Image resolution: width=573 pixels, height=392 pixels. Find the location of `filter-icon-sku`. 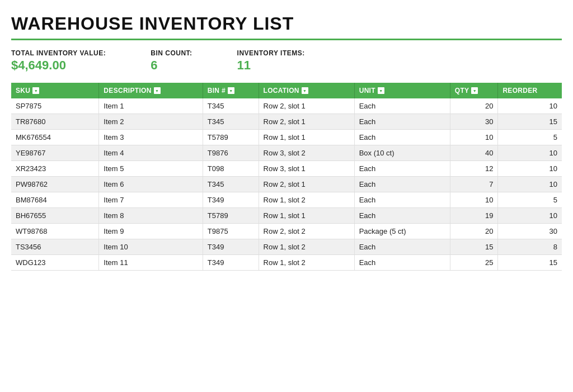

filter-icon-sku is located at coordinates (36, 91).